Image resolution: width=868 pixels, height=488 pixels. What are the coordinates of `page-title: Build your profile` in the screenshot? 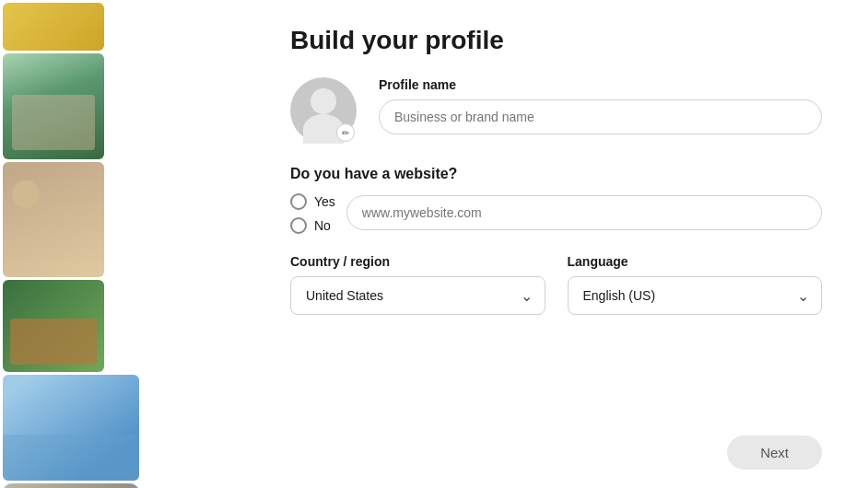 It's located at (557, 41).